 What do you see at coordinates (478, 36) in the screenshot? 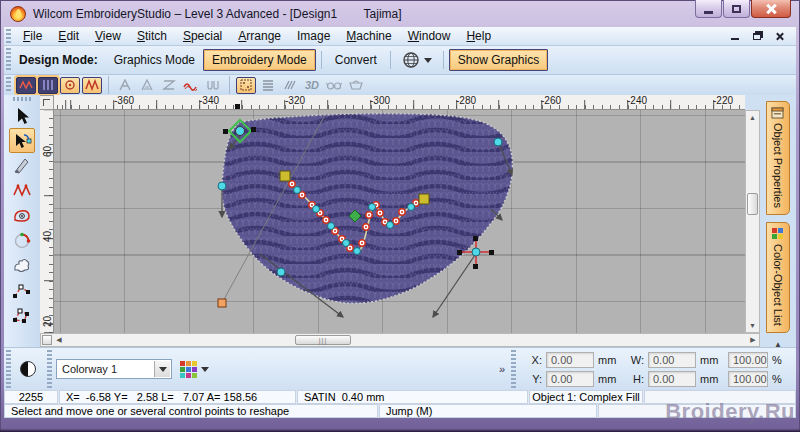
I see `menu-help: Help` at bounding box center [478, 36].